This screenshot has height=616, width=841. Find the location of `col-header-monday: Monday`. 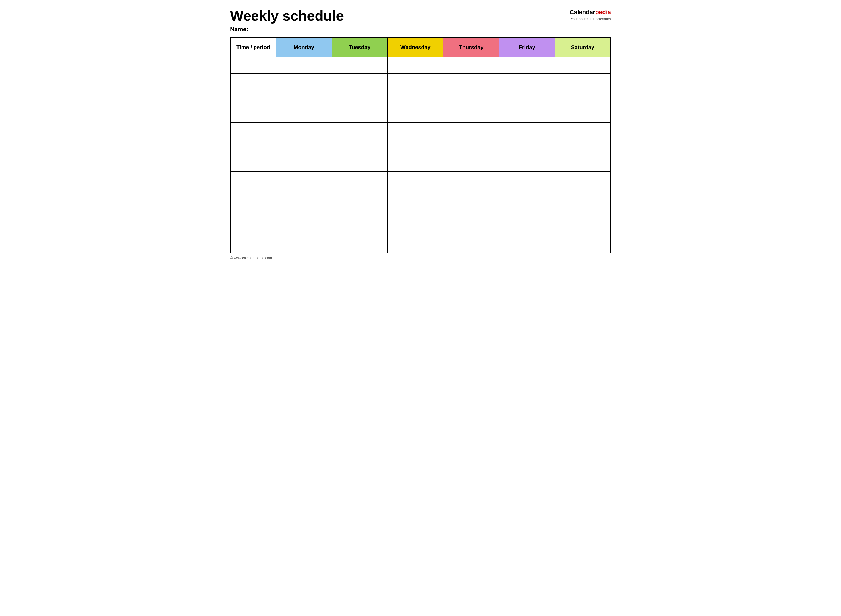

col-header-monday: Monday is located at coordinates (304, 47).